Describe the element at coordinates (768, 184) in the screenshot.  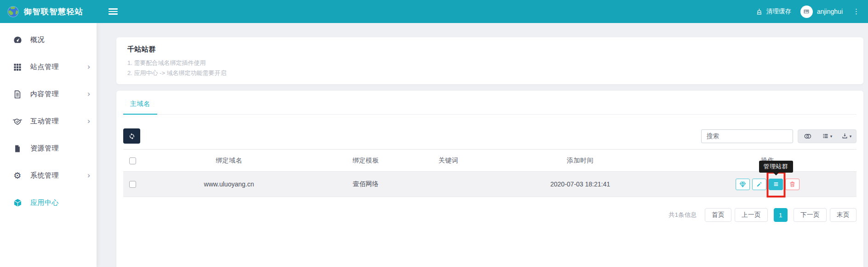
I see `row-actions: 管理站群` at that location.